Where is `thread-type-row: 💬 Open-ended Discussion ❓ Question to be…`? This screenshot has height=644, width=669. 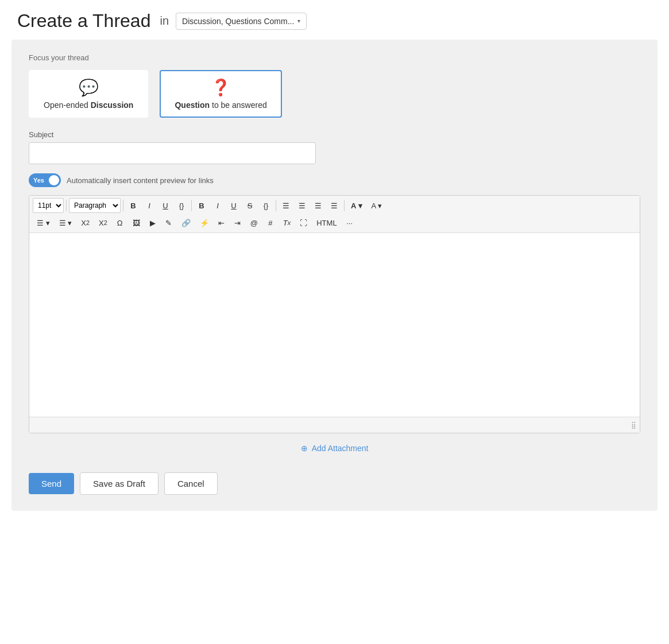 thread-type-row: 💬 Open-ended Discussion ❓ Question to be… is located at coordinates (334, 94).